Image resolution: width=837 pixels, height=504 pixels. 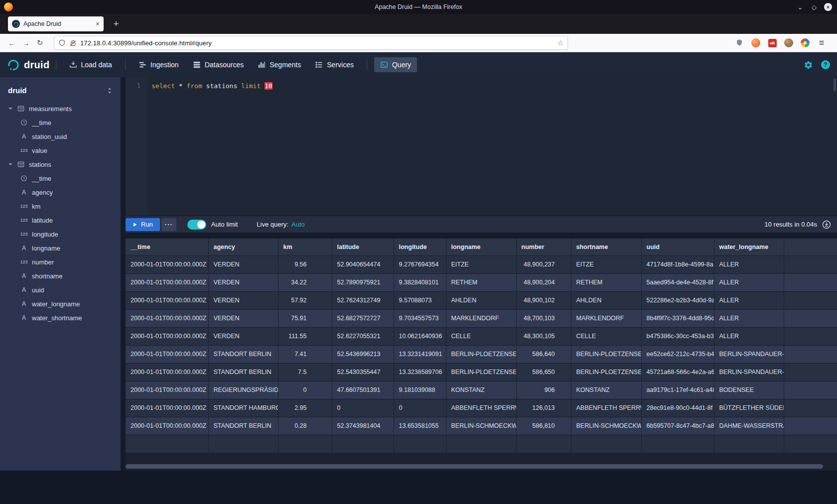 I want to click on table-cell: 9.7034557573, so click(x=419, y=318).